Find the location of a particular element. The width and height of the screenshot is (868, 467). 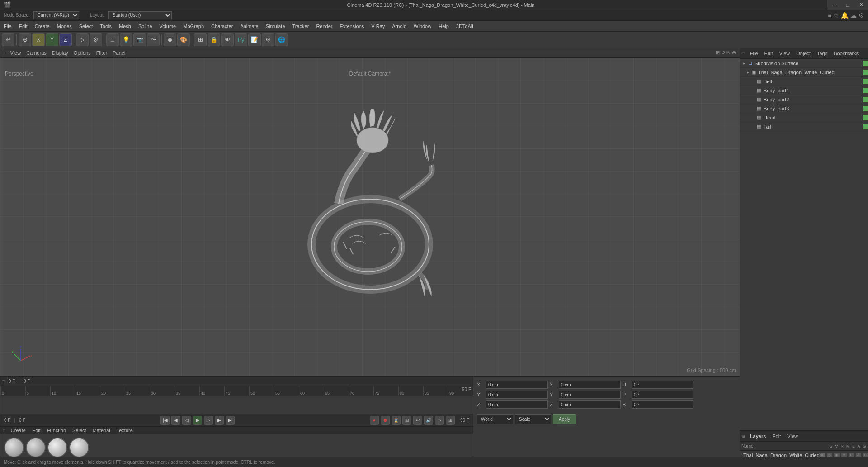

menu-vray: V-Ray is located at coordinates (378, 26).